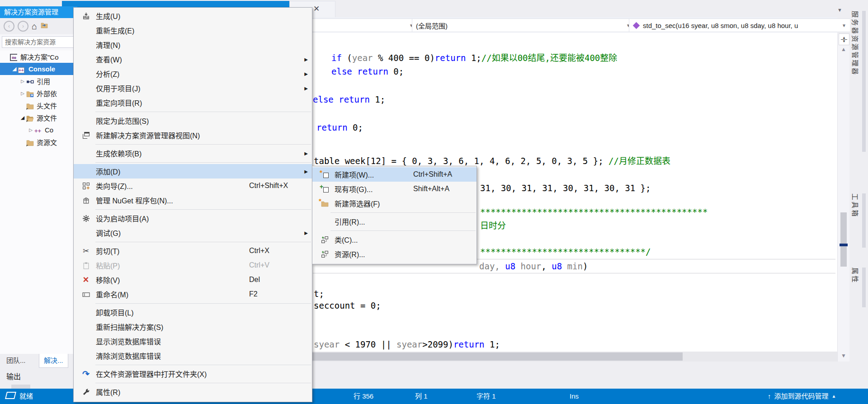 The width and height of the screenshot is (868, 404). What do you see at coordinates (193, 103) in the screenshot?
I see `menu-item-retarget: 重定向项目(R)` at bounding box center [193, 103].